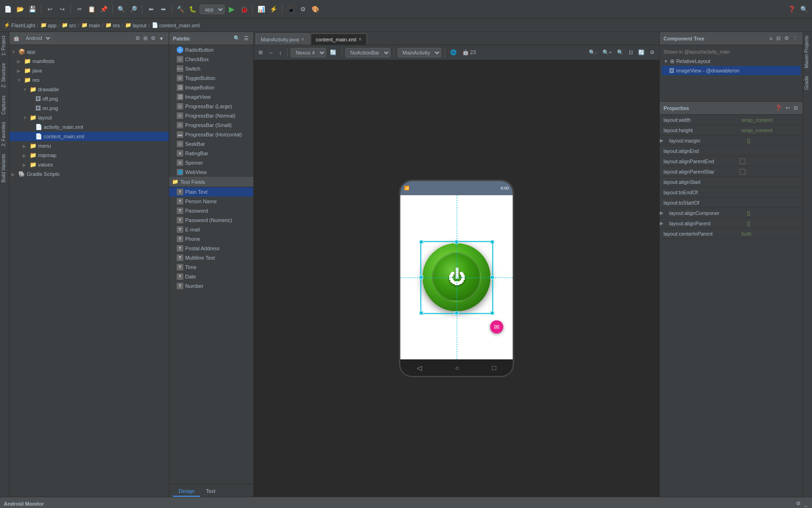  I want to click on palette-item-ratingbar: ★ RatingBar, so click(211, 153).